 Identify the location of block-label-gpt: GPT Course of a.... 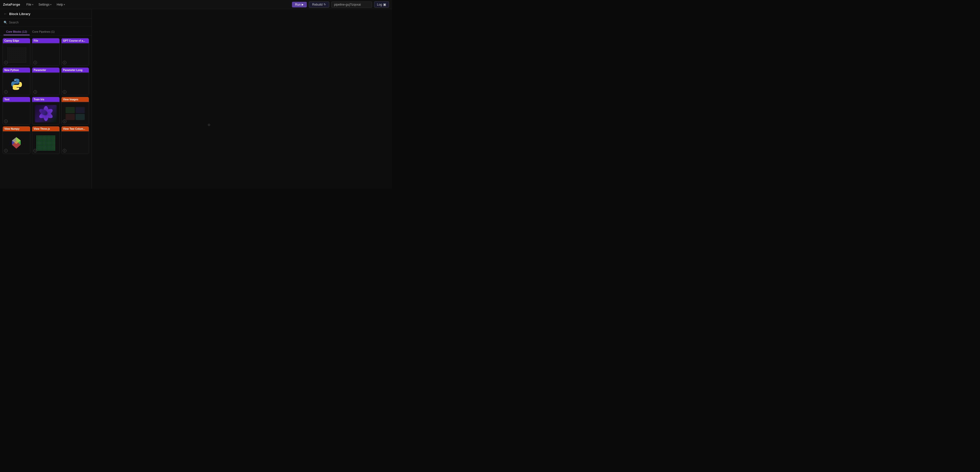
(75, 41).